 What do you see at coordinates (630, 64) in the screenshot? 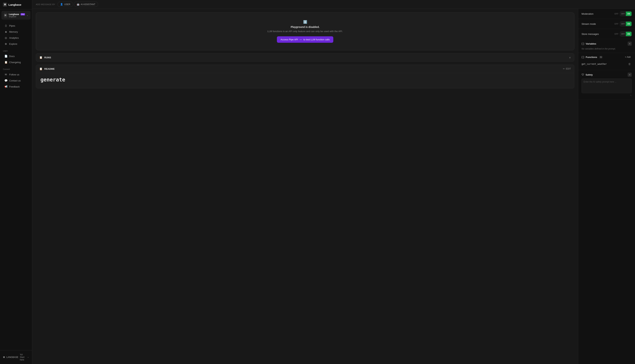
I see `delete-function-button: 🗑` at bounding box center [630, 64].